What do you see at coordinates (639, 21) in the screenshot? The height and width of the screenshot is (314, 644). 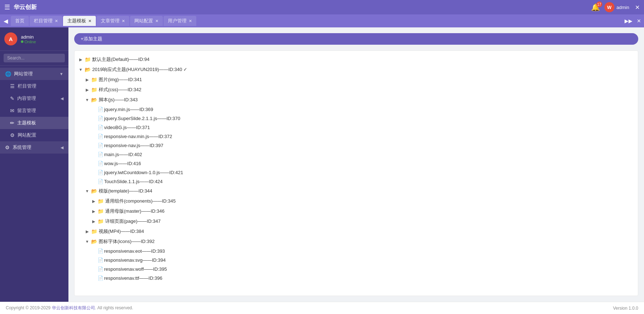 I see `tab-close-all-icon: ✕` at bounding box center [639, 21].